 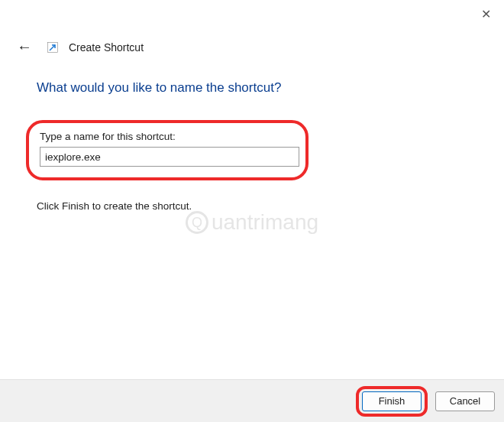 What do you see at coordinates (252, 222) in the screenshot?
I see `watermark: Q uantrimang` at bounding box center [252, 222].